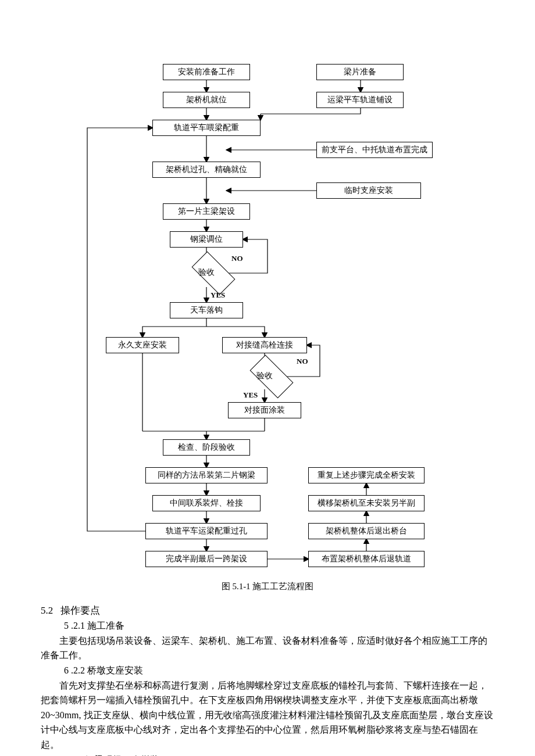  I want to click on node-adjust: 钢梁调位, so click(206, 239).